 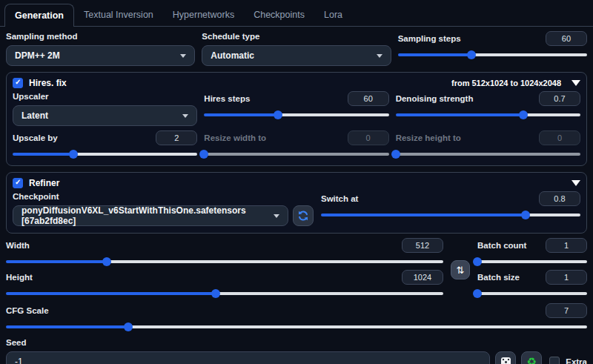 I want to click on upscale-by-label: Upscale by, so click(x=36, y=138).